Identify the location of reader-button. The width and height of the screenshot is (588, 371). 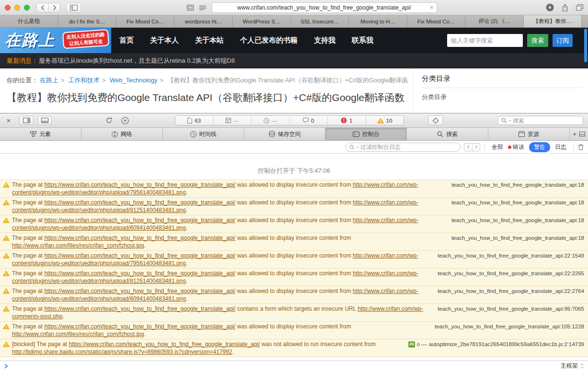
(203, 8).